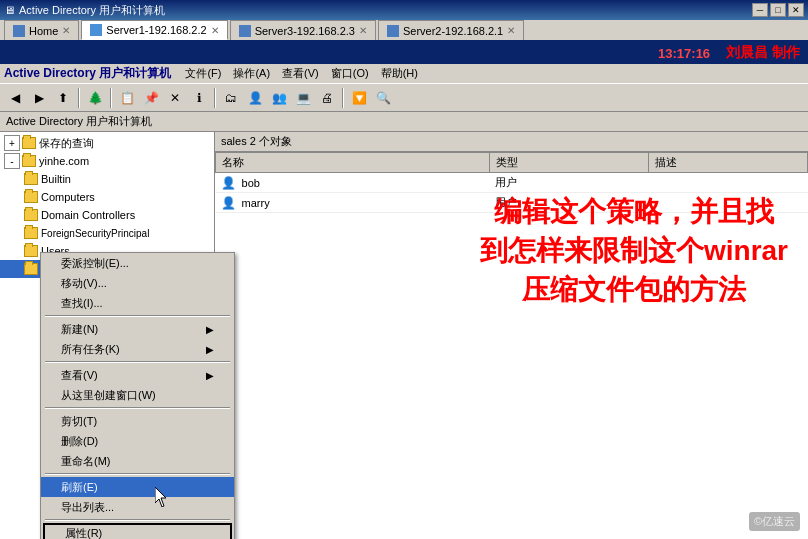 The height and width of the screenshot is (539, 808). I want to click on col-desc: 描述, so click(728, 163).